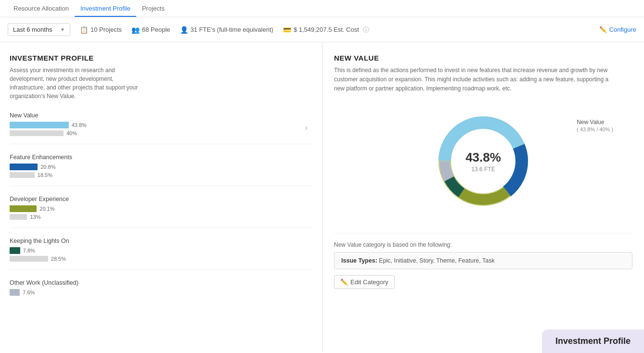  I want to click on fte-icon: 👤, so click(184, 30).